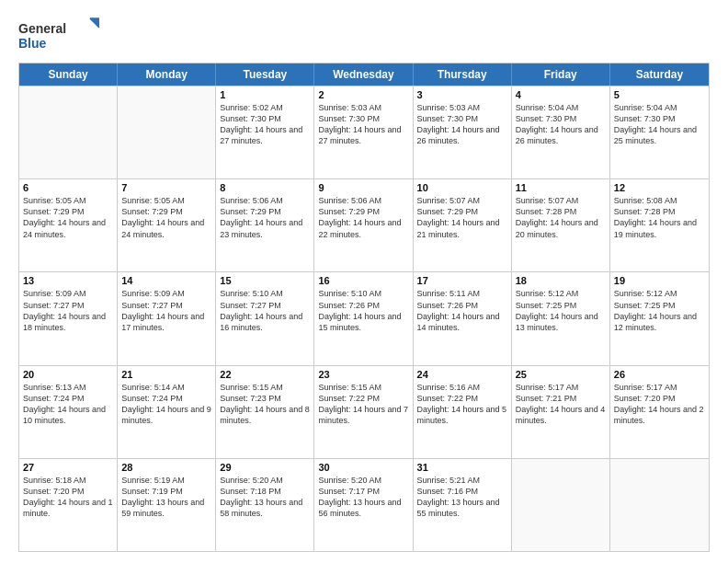  Describe the element at coordinates (660, 374) in the screenshot. I see `day-number: 26` at that location.